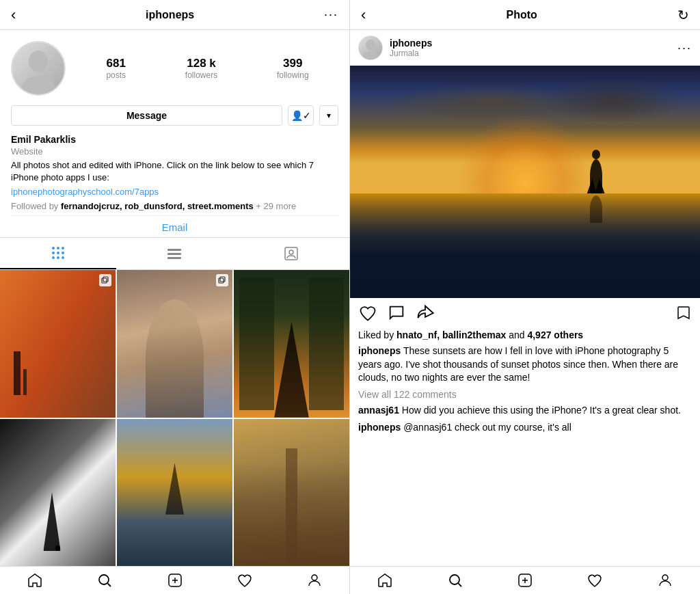  What do you see at coordinates (518, 335) in the screenshot?
I see `likes-and: and` at bounding box center [518, 335].